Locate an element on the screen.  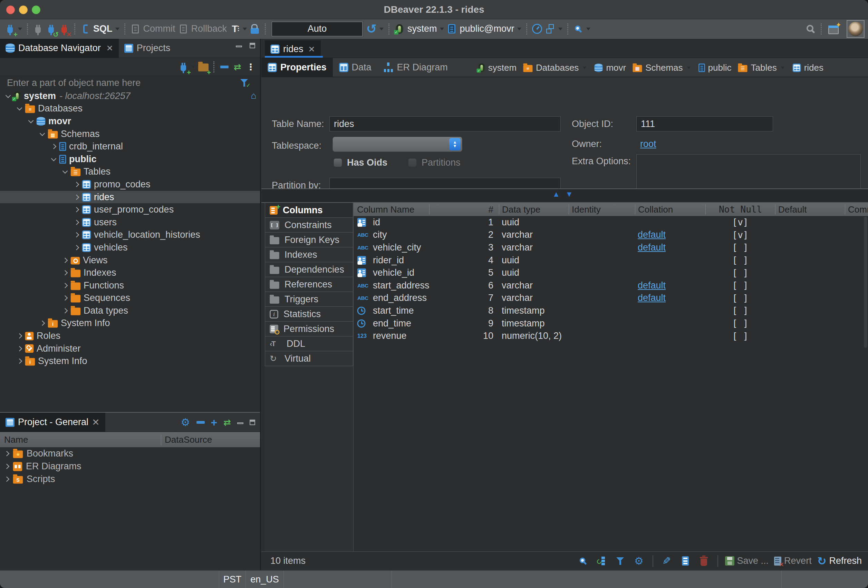
tab-projects: Projects is located at coordinates (147, 48).